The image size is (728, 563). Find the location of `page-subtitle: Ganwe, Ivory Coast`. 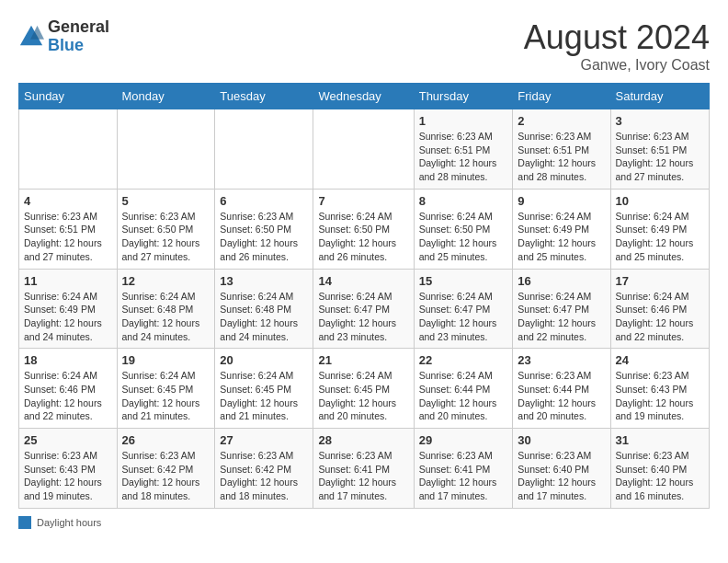

page-subtitle: Ganwe, Ivory Coast is located at coordinates (617, 65).